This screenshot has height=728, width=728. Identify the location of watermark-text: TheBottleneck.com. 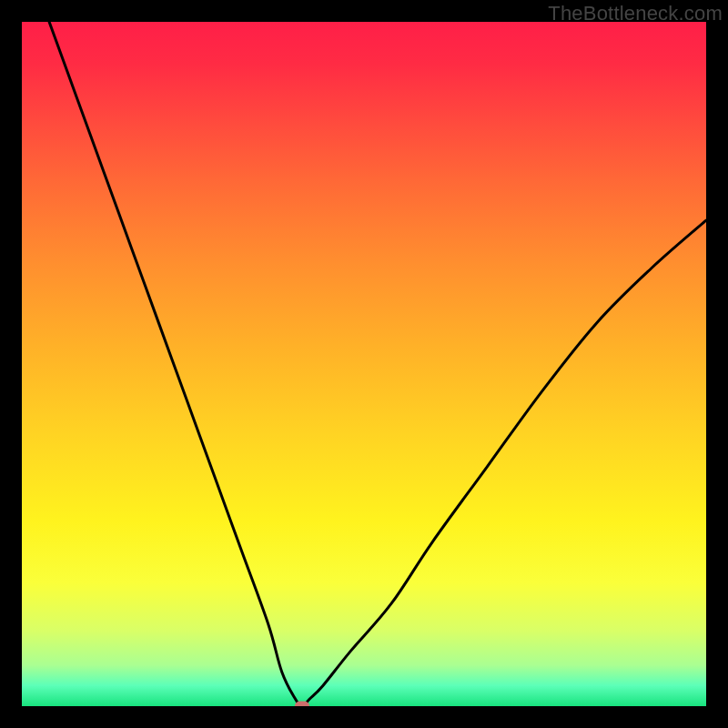
(635, 14).